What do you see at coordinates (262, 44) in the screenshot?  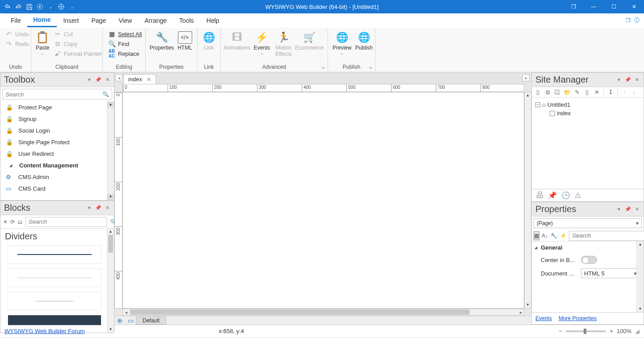 I see `events-button: ⚡Events⌄` at bounding box center [262, 44].